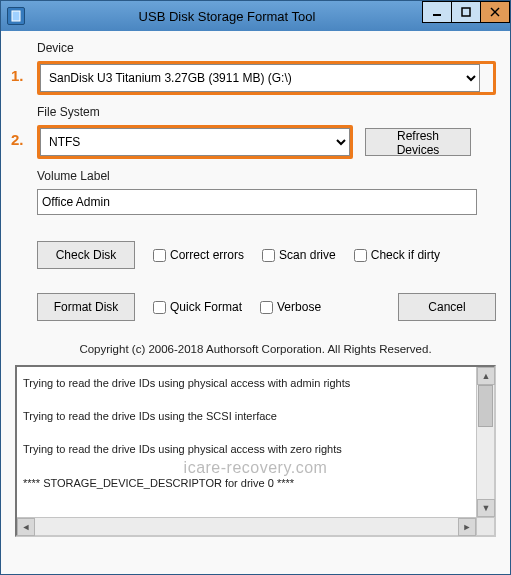  What do you see at coordinates (467, 527) in the screenshot?
I see `scroll-right-icon: ►` at bounding box center [467, 527].